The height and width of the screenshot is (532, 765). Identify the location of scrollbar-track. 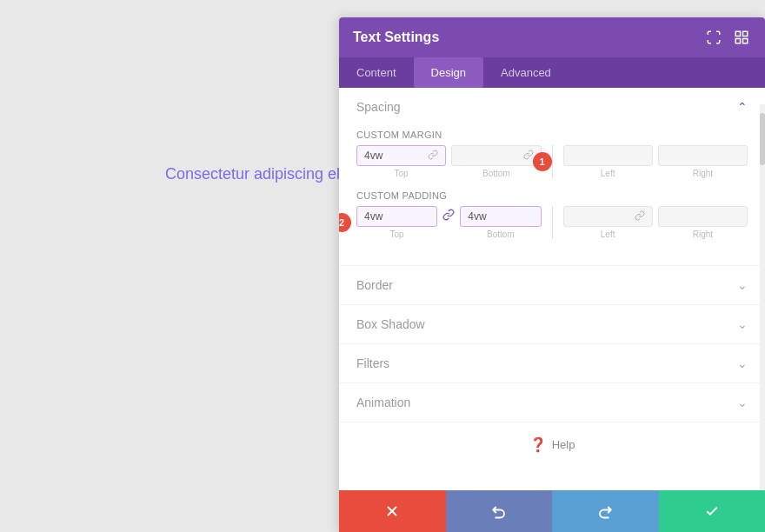
(762, 297).